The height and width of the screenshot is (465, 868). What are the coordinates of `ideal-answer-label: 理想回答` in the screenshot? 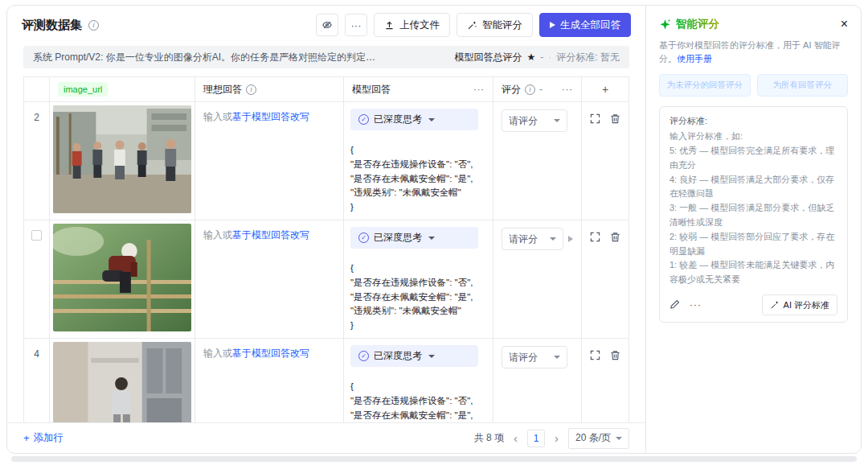 It's located at (223, 90).